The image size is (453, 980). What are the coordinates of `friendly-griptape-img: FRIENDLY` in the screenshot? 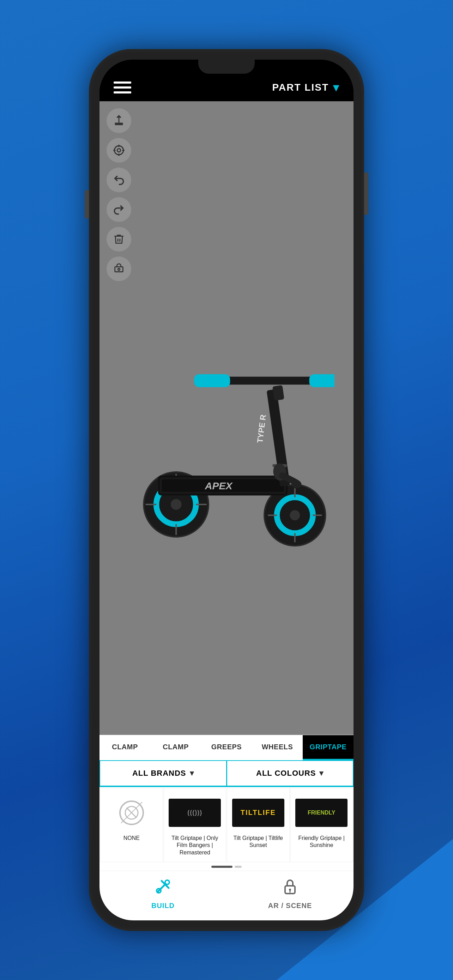 It's located at (321, 813).